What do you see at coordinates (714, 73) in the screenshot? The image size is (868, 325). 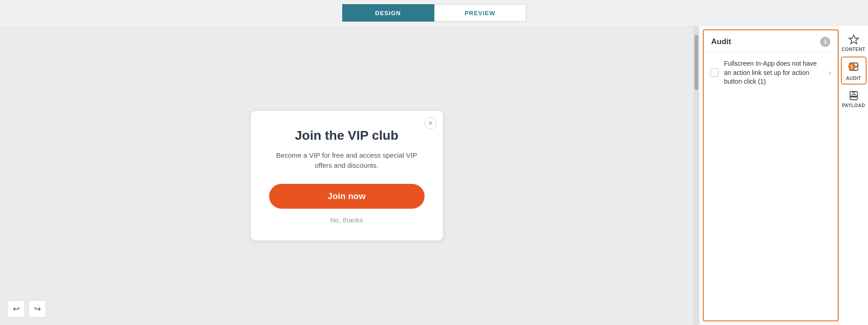 I see `audit-item-checkbox` at bounding box center [714, 73].